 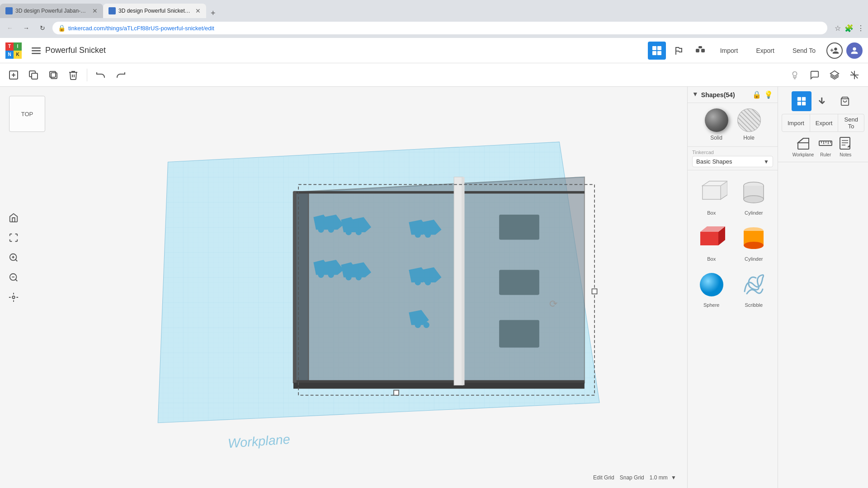 I want to click on blocks-icon, so click(x=700, y=51).